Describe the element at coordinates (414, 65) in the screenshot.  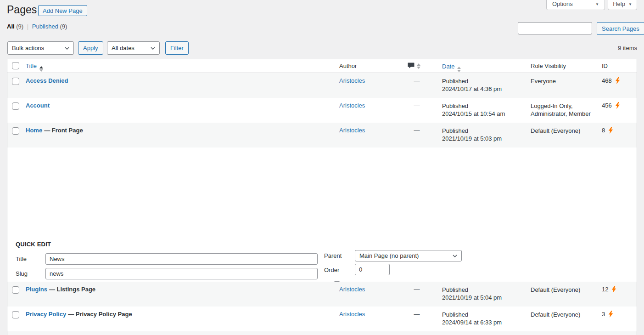
I see `column-header-comments` at that location.